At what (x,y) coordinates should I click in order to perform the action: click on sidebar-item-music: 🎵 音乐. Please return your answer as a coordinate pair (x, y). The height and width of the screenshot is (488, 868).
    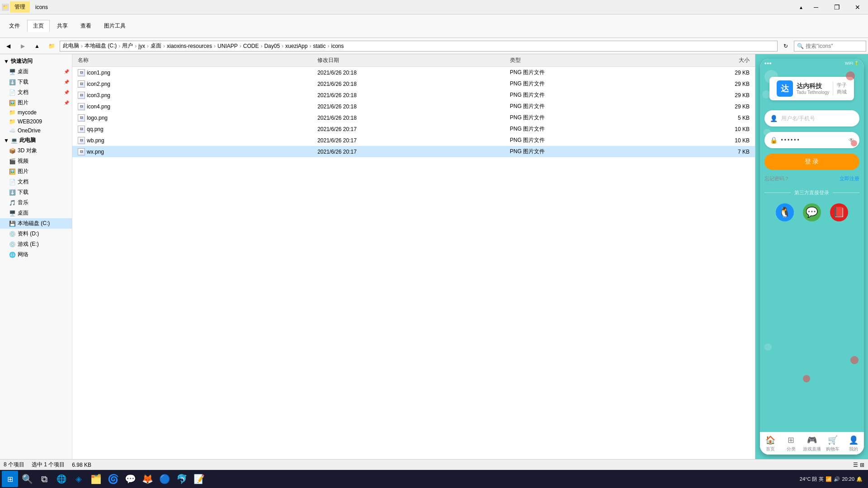
    Looking at the image, I should click on (36, 202).